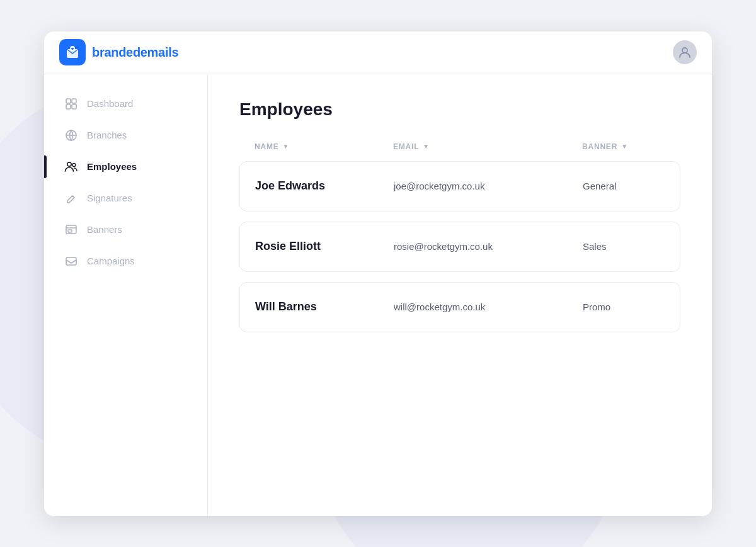 This screenshot has width=756, height=547. Describe the element at coordinates (126, 198) in the screenshot. I see `sidebar-item-signatures: Signatures` at that location.